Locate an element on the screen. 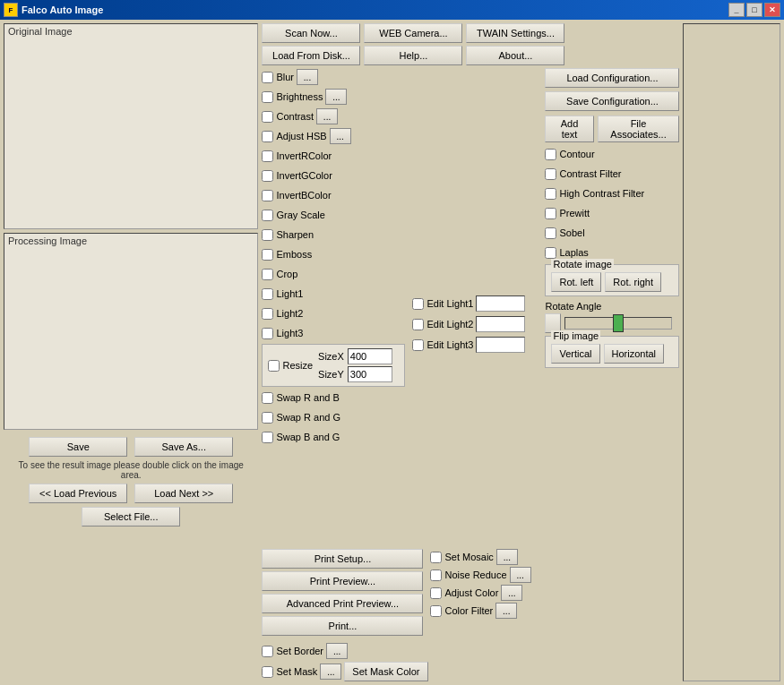 This screenshot has height=685, width=784. high-contrast-check-row: High Contrast Filter is located at coordinates (612, 193).